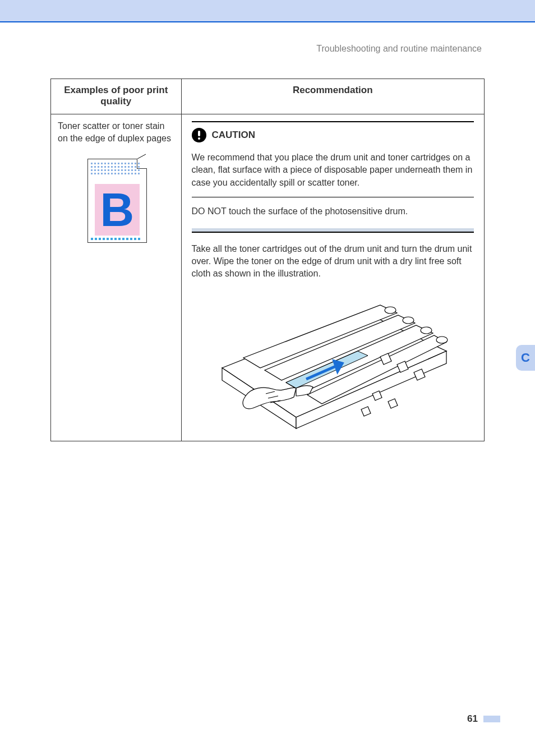 The height and width of the screenshot is (756, 535). What do you see at coordinates (116, 239) in the screenshot?
I see `toner-scatter-bottom` at bounding box center [116, 239].